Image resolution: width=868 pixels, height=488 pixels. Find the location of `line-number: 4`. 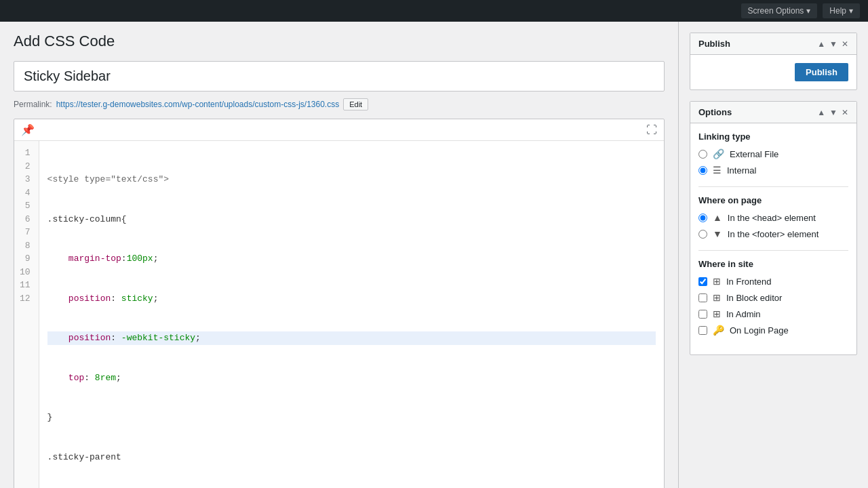

line-number: 4 is located at coordinates (25, 193).